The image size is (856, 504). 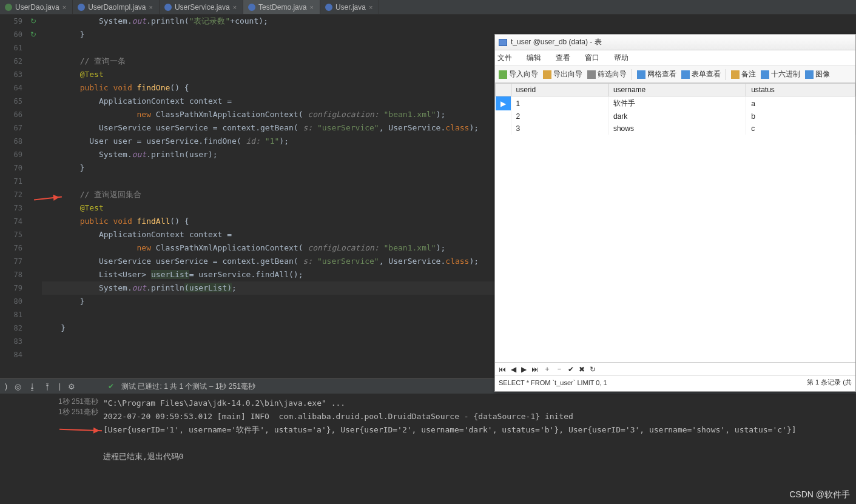 I want to click on nav-button: ⏭, so click(x=535, y=369).